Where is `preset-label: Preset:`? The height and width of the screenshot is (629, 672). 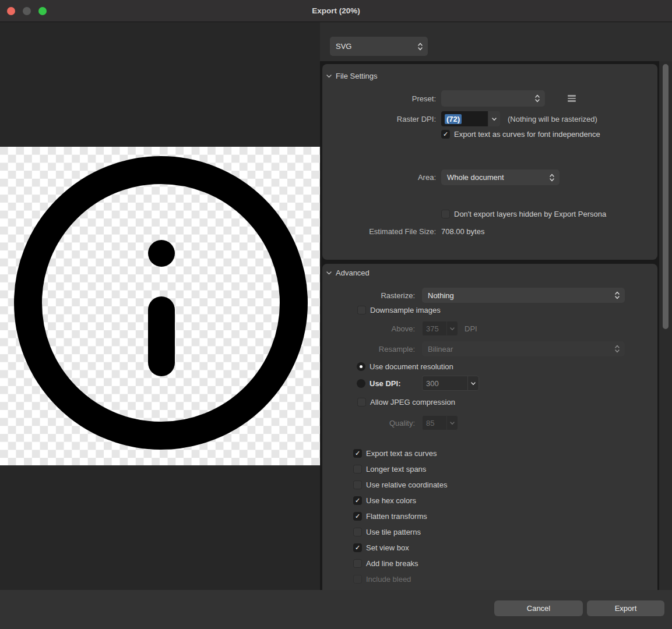
preset-label: Preset: is located at coordinates (379, 99).